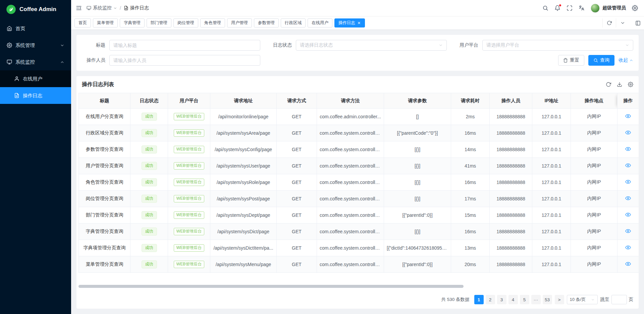 This screenshot has width=644, height=314. I want to click on sidebar-item-online-users: 在线用户, so click(36, 79).